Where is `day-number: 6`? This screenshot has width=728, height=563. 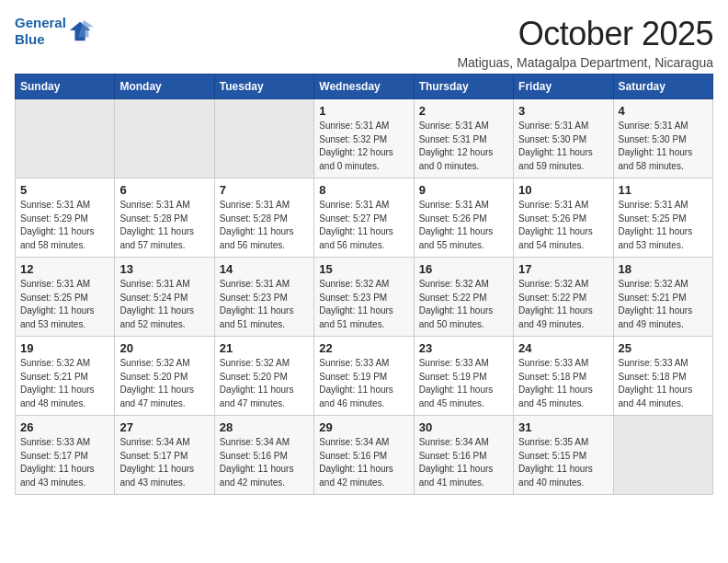
day-number: 6 is located at coordinates (164, 190).